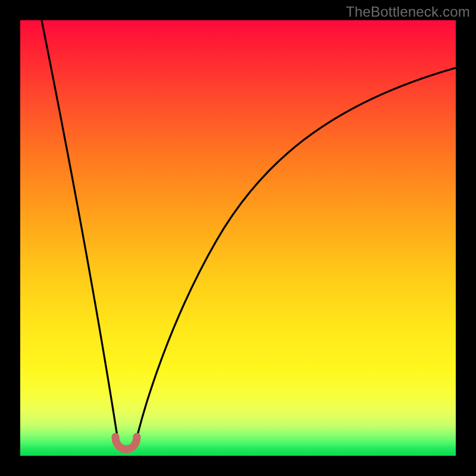  What do you see at coordinates (126, 443) in the screenshot?
I see `trough-u-marker` at bounding box center [126, 443].